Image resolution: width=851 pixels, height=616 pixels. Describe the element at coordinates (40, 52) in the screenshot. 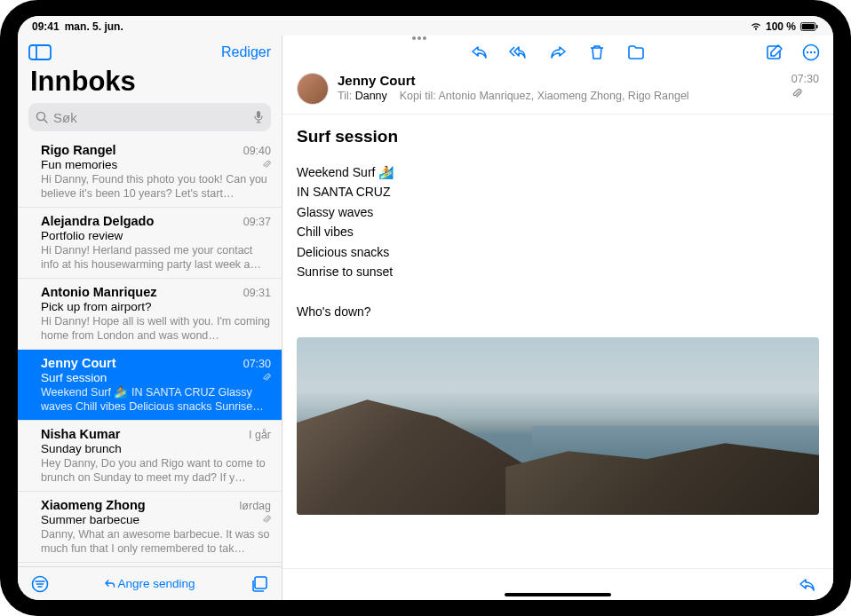

I see `sidebar-toggle-icon` at that location.